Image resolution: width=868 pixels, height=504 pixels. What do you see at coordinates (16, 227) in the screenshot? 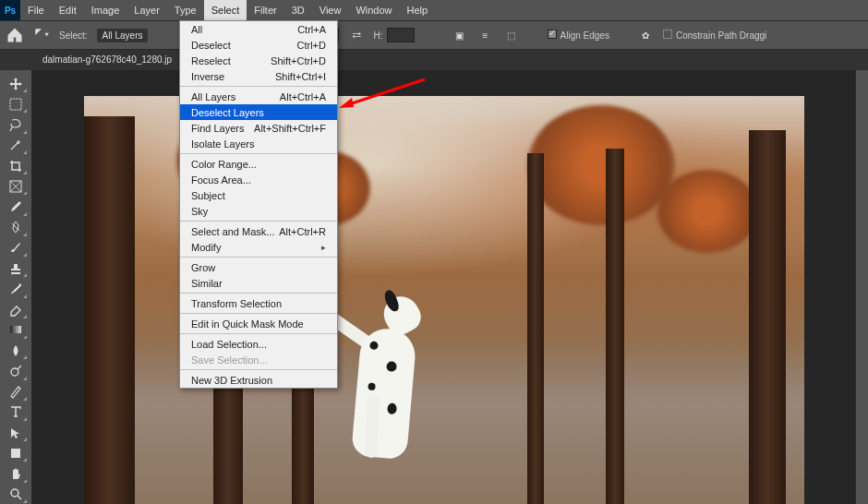
I see `tool-heal` at bounding box center [16, 227].